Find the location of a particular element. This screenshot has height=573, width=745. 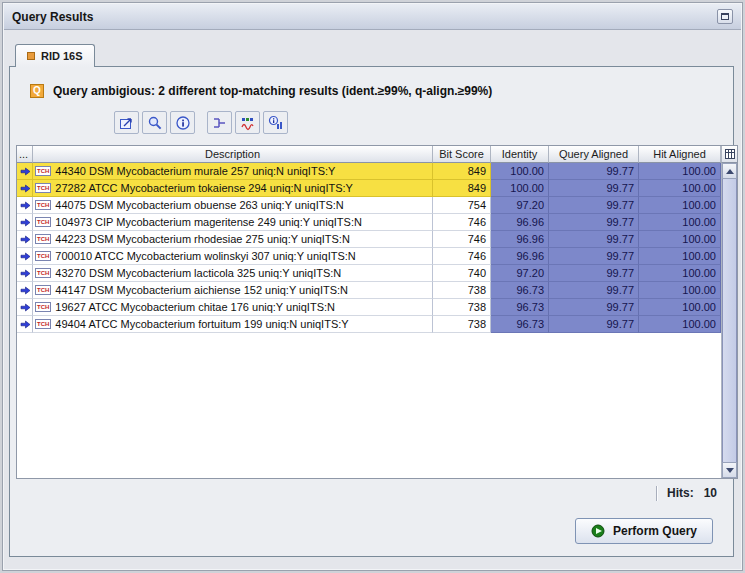

magnifier-button is located at coordinates (154, 122).